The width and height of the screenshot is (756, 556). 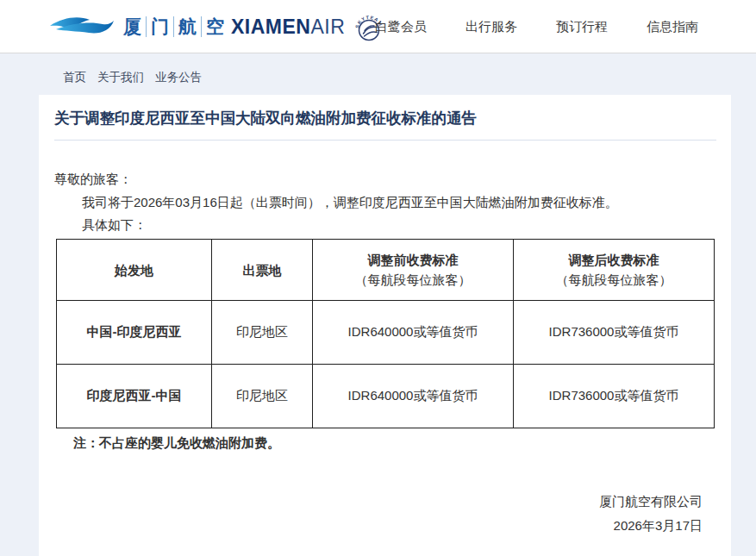 What do you see at coordinates (114, 226) in the screenshot?
I see `notice-paragraph-details-label: 具体如下：` at bounding box center [114, 226].